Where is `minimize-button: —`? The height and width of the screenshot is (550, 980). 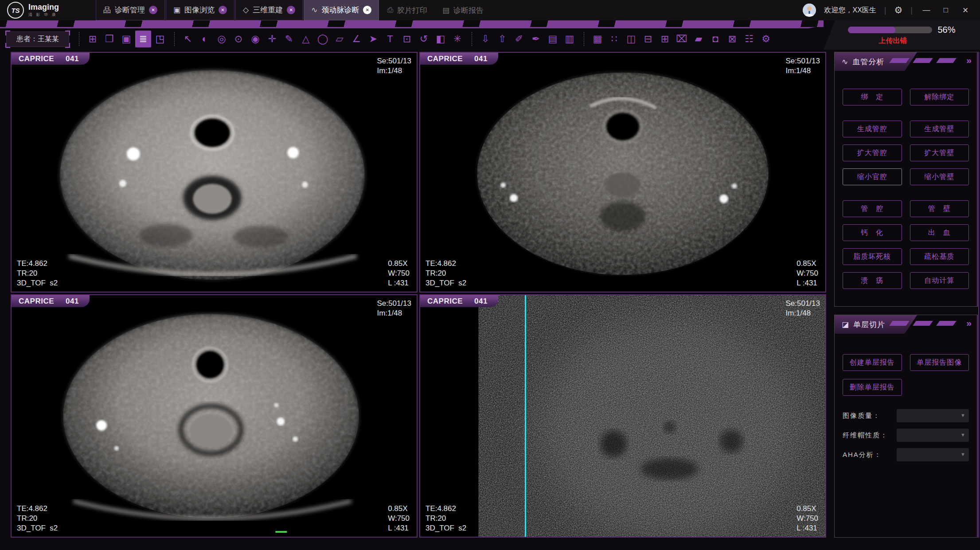 minimize-button: — is located at coordinates (926, 10).